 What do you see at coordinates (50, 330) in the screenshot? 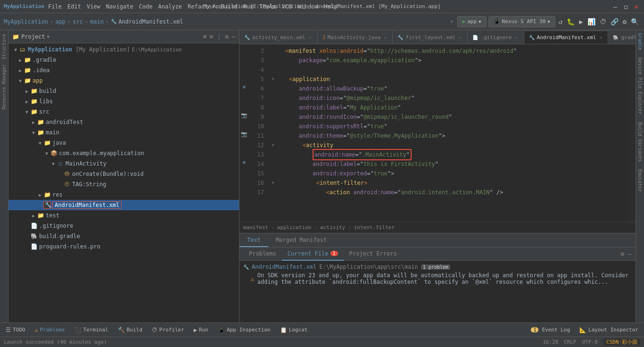
I see `problems-btn: ⚠ Problems` at bounding box center [50, 330].